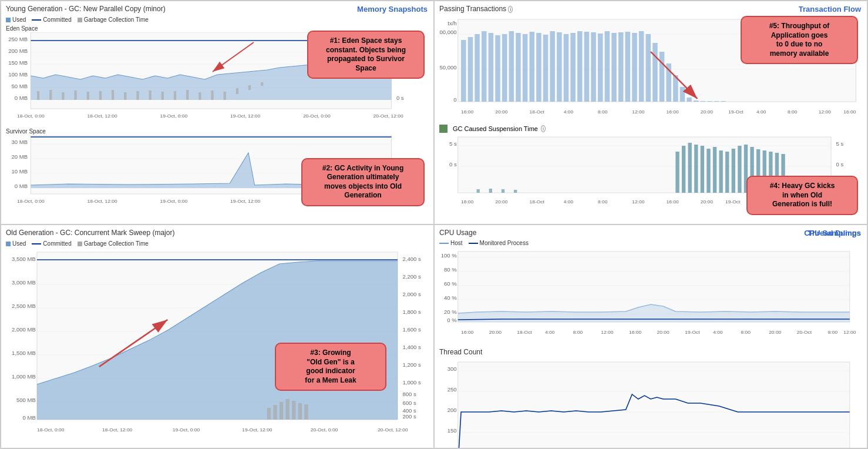 This screenshot has width=868, height=449. Describe the element at coordinates (476, 9) in the screenshot. I see `panel-title-transactions: Passing Transactions i` at that location.